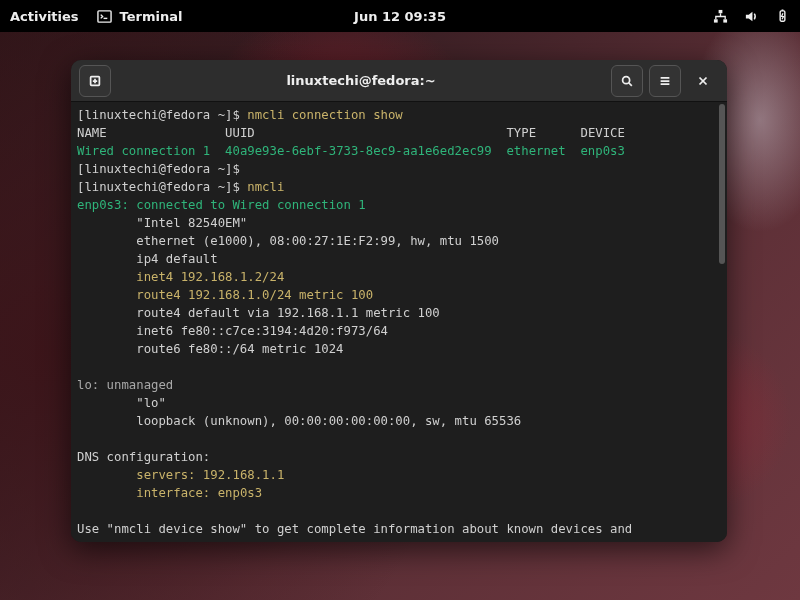  What do you see at coordinates (122, 403) in the screenshot?
I see `output-line: "lo"` at bounding box center [122, 403].